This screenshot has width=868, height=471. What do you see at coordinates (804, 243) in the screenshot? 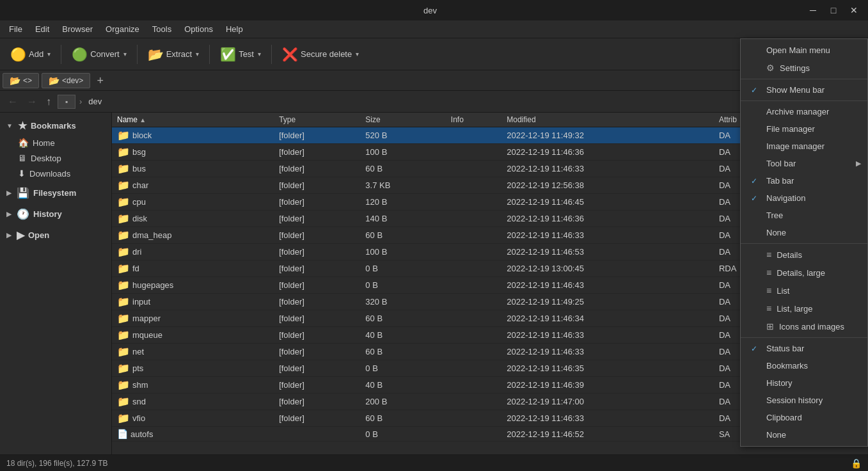
I see `context-menu: Open Main menu⚙Settings✓Show Menu barArc…` at bounding box center [804, 243].